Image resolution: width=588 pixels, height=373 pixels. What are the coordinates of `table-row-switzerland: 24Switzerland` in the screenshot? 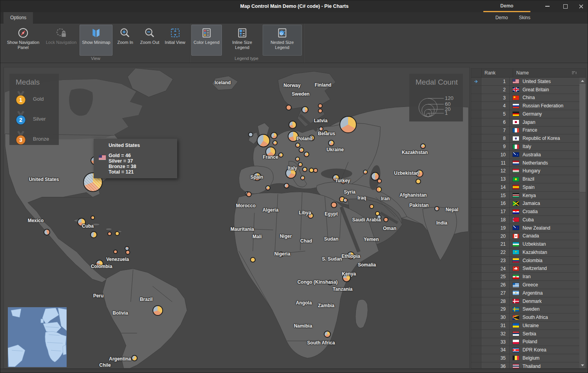 It's located at (525, 269).